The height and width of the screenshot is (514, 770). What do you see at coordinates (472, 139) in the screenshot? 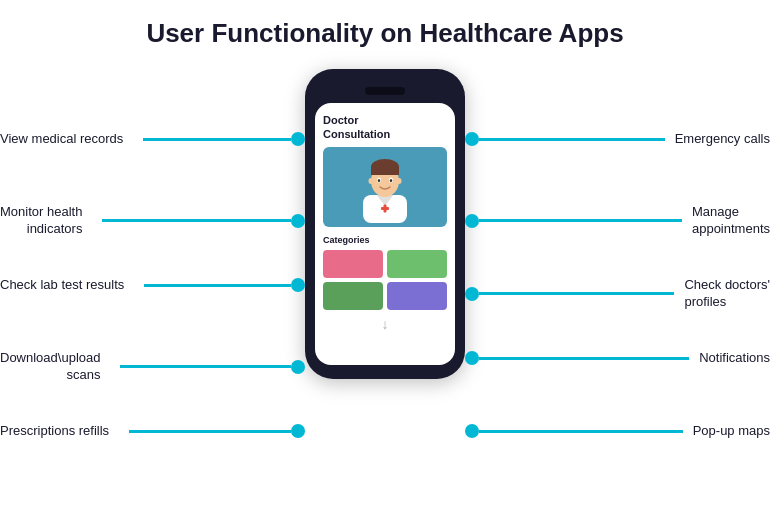
I see `dot-emergency-calls` at bounding box center [472, 139].